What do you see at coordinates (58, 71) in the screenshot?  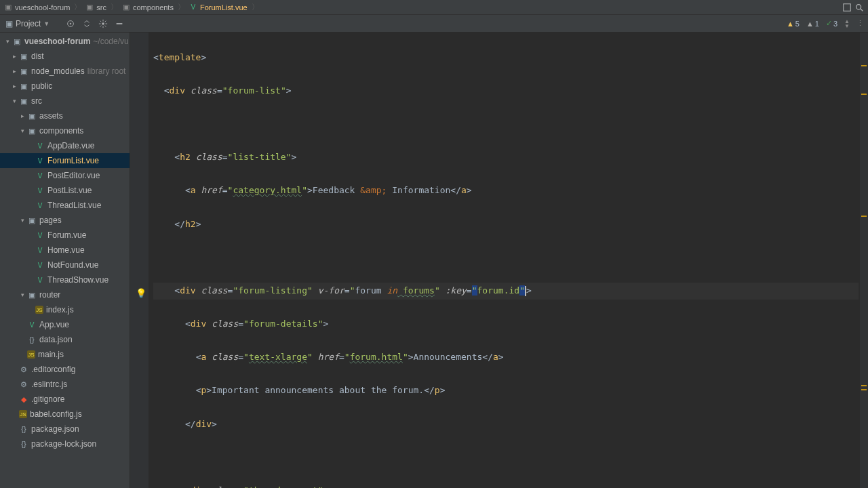 I see `tree-label: node_modules` at bounding box center [58, 71].